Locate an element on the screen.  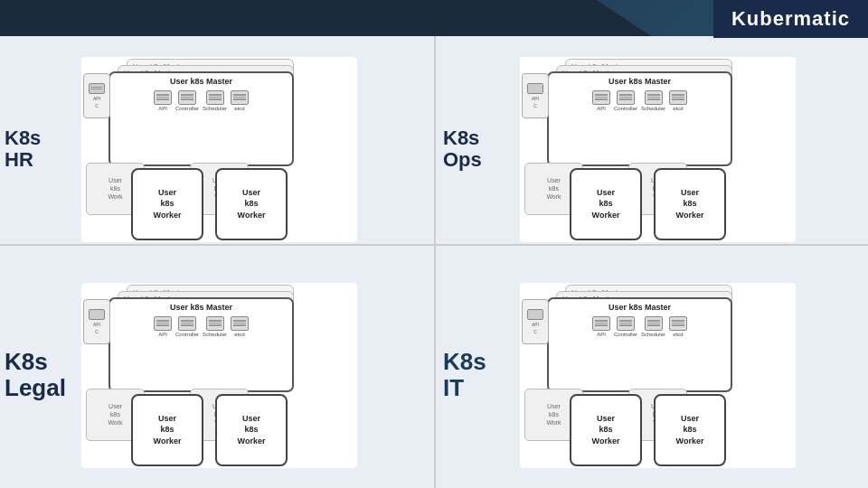
section-label-it: K8s IT is located at coordinates (479, 374).